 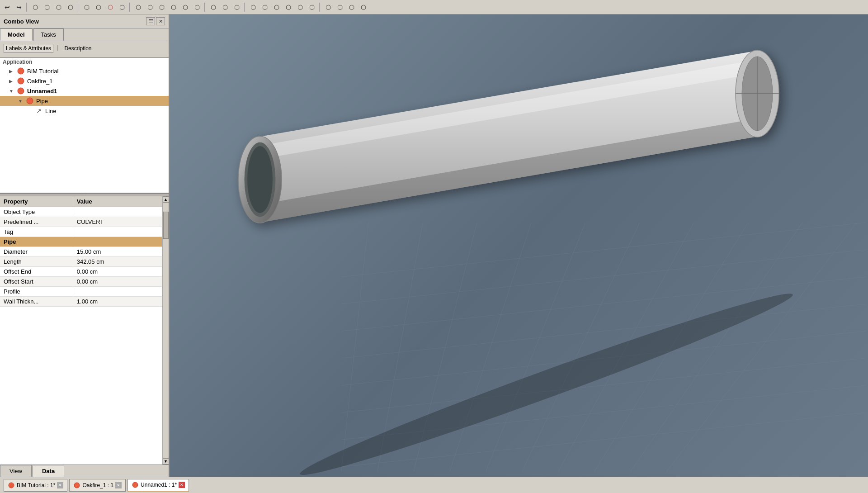 What do you see at coordinates (160, 21) in the screenshot?
I see `combo-close-button: ✕` at bounding box center [160, 21].